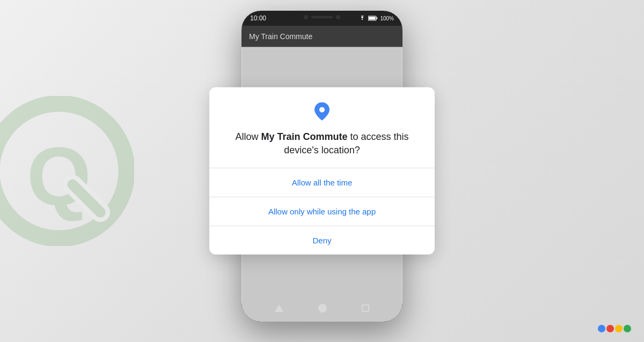 Image resolution: width=644 pixels, height=342 pixels. Describe the element at coordinates (67, 171) in the screenshot. I see `android-q-logo: Q` at that location.